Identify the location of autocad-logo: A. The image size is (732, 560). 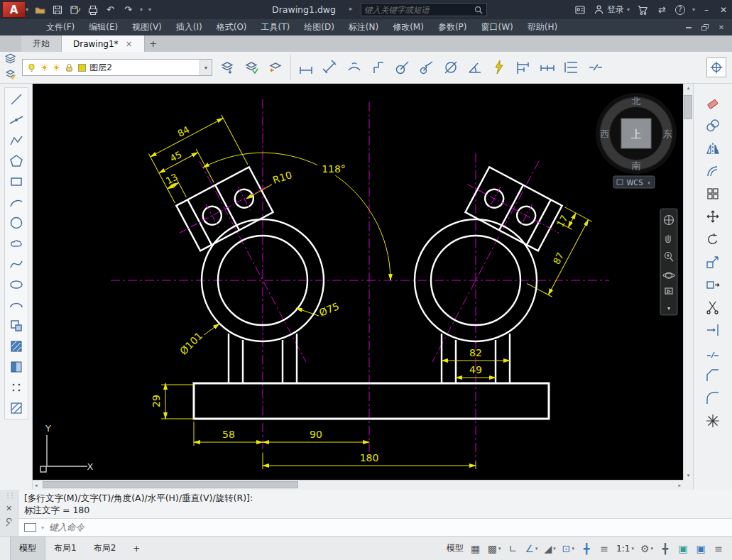
(14, 10).